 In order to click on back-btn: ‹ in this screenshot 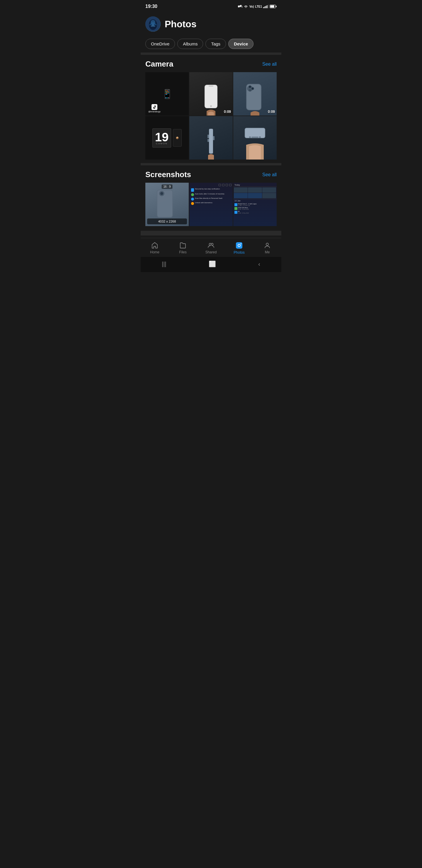, I will do `click(259, 264)`.